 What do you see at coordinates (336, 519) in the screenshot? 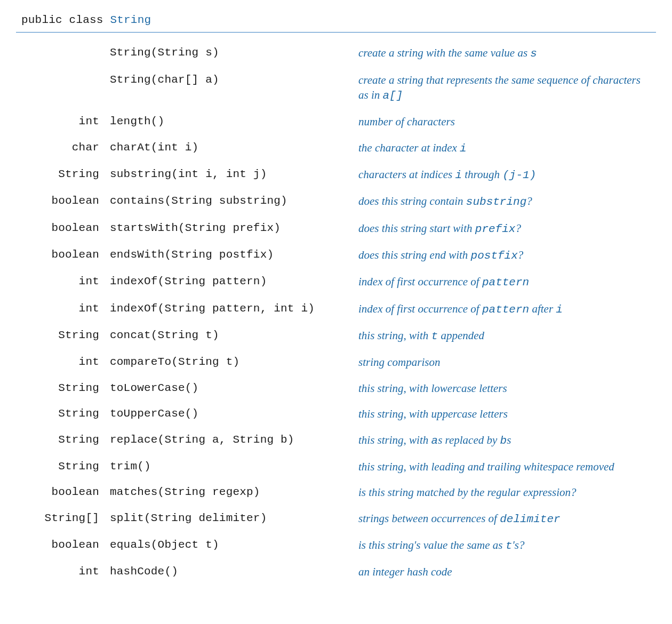
I see `api-row: String[]split(String delimiter)strings b…` at bounding box center [336, 519].